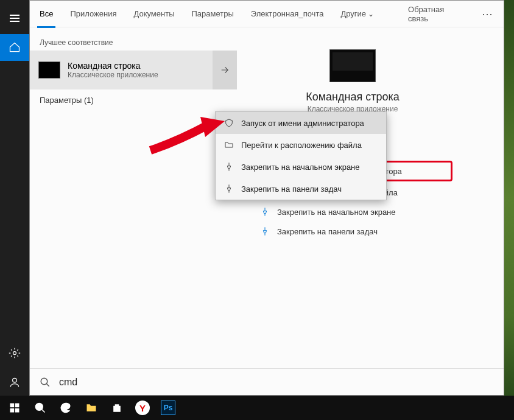  What do you see at coordinates (303, 123) in the screenshot?
I see `ctx-run-admin-label: Запуск от имени администратора` at bounding box center [303, 123].